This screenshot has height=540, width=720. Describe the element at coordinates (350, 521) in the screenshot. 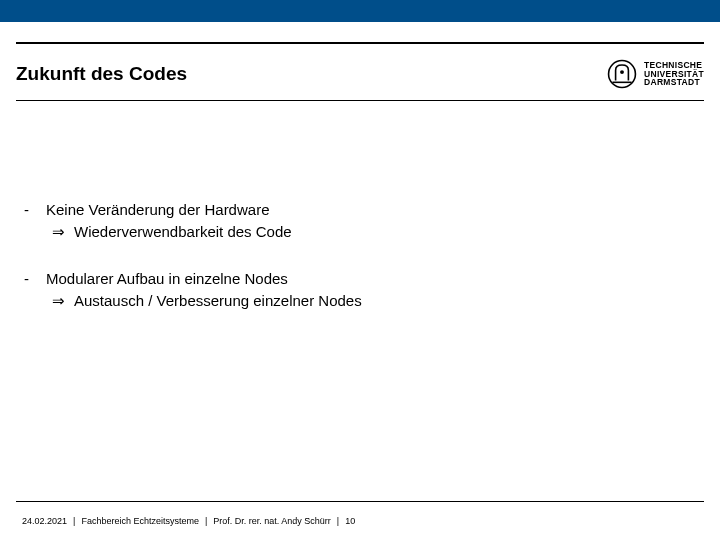

I see `footer-page: 10` at that location.